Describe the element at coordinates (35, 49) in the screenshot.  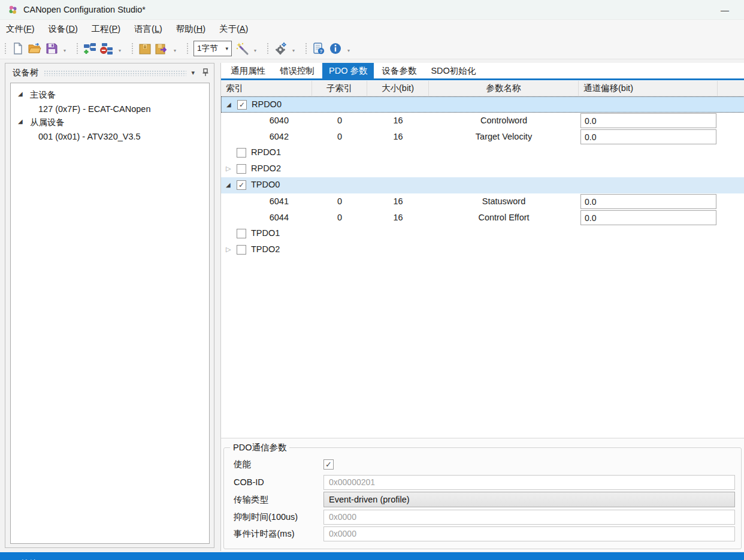
I see `open-file-button` at that location.